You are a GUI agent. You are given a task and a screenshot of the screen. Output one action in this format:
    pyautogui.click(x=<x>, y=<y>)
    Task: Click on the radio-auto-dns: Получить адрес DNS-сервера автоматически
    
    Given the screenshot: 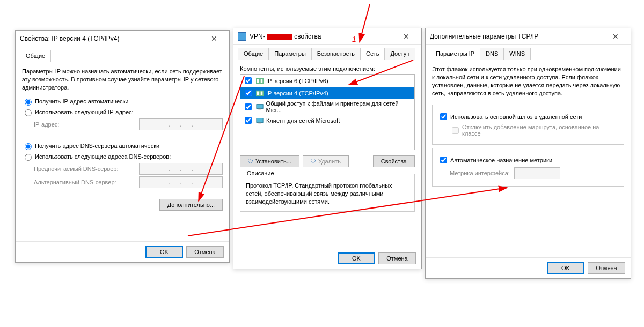 What is the action you would take?
    pyautogui.click(x=122, y=146)
    